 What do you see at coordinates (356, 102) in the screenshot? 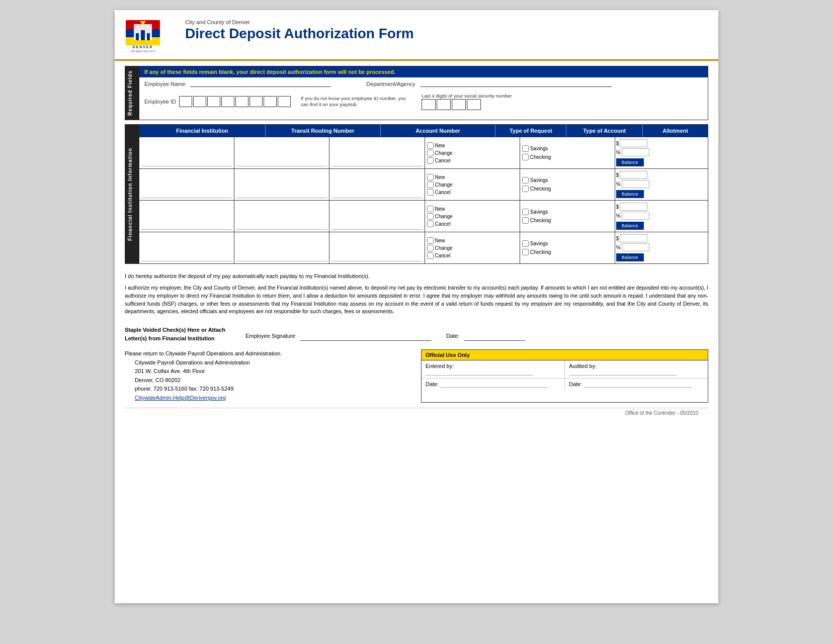
I see `employee-id-hint: If you do not know your employee ID numb…` at bounding box center [356, 102].